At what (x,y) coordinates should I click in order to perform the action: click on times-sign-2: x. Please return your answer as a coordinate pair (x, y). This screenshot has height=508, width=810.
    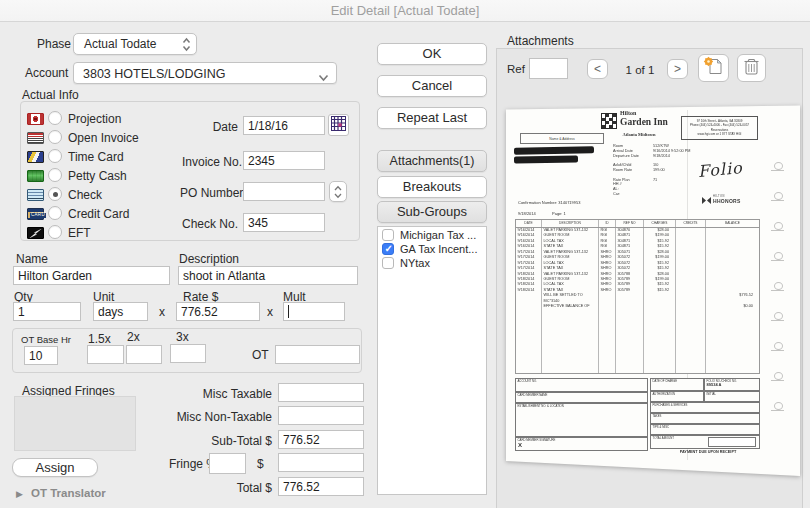
    Looking at the image, I should click on (270, 312).